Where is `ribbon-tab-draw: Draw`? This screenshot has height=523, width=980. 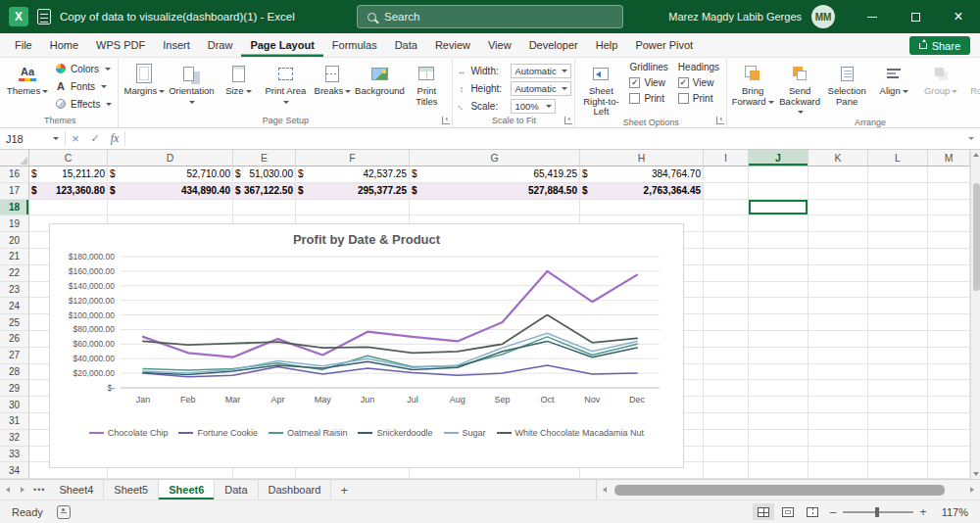 ribbon-tab-draw: Draw is located at coordinates (220, 45).